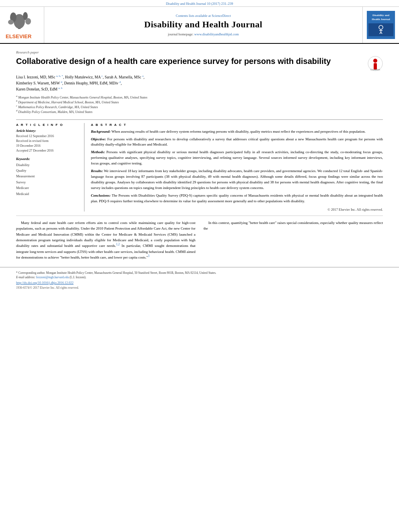 The height and width of the screenshot is (532, 399). Describe the element at coordinates (200, 52) in the screenshot. I see `article-type-label: Research paper` at that location.